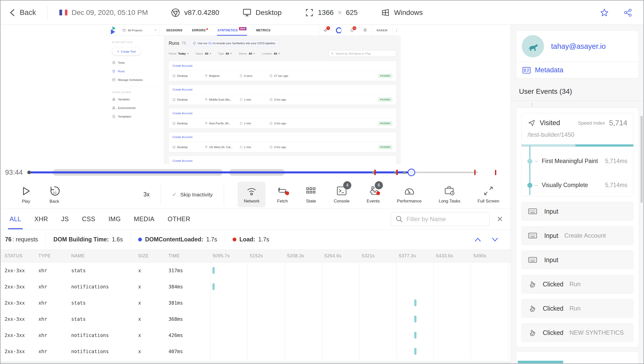 The image size is (644, 364). What do you see at coordinates (411, 172) in the screenshot?
I see `playhead-handle` at bounding box center [411, 172].